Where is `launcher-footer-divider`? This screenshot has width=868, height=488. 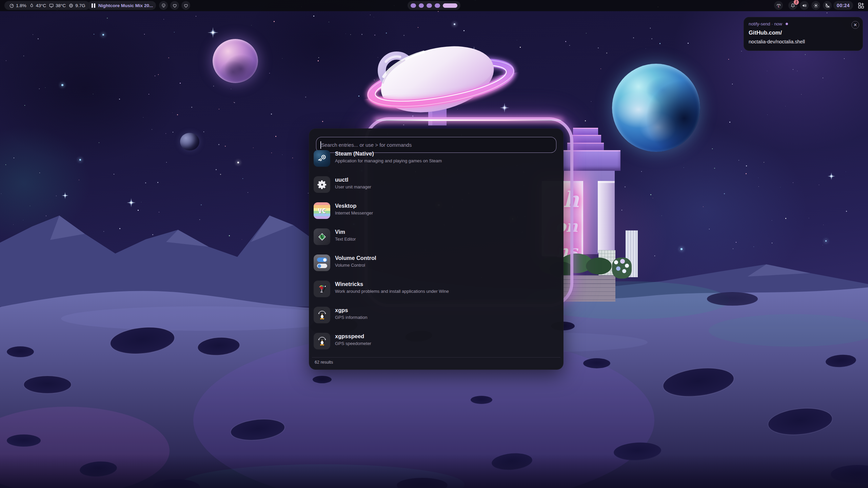 launcher-footer-divider is located at coordinates (436, 357).